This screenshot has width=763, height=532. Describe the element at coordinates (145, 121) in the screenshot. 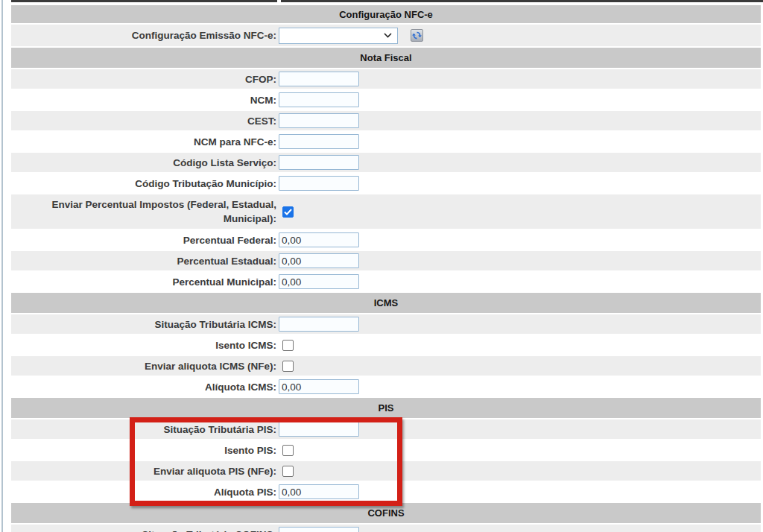

I see `field-label-cest: CEST:` at that location.